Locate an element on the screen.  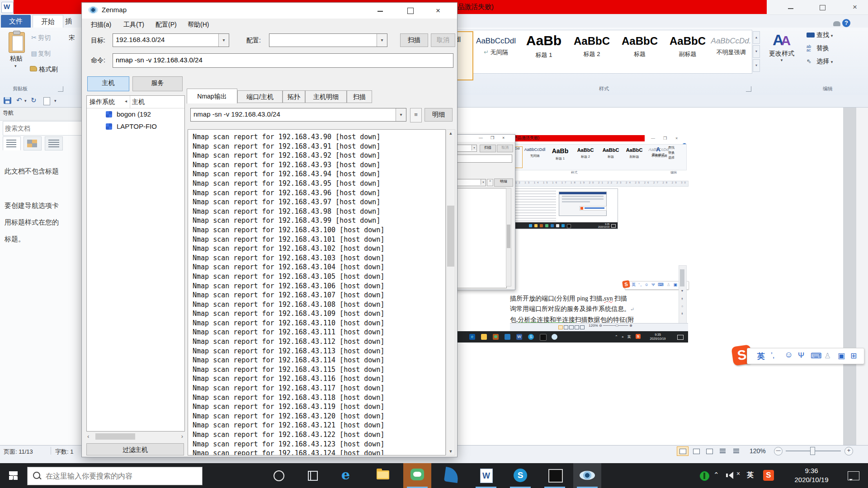
style-item: AaBbC 标题 2 is located at coordinates (592, 52).